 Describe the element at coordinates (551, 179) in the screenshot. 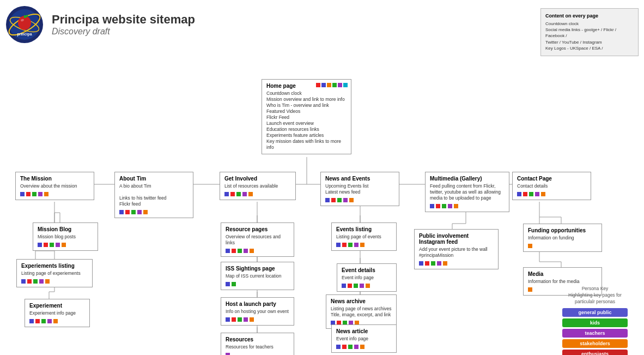

I see `contact-title: Contact Page` at that location.